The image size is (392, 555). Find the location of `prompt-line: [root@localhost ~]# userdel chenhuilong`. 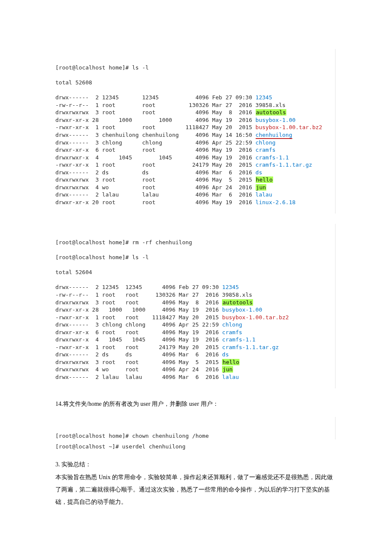

prompt-line: [root@localhost ~]# userdel chenhuilong is located at coordinates (120, 447).